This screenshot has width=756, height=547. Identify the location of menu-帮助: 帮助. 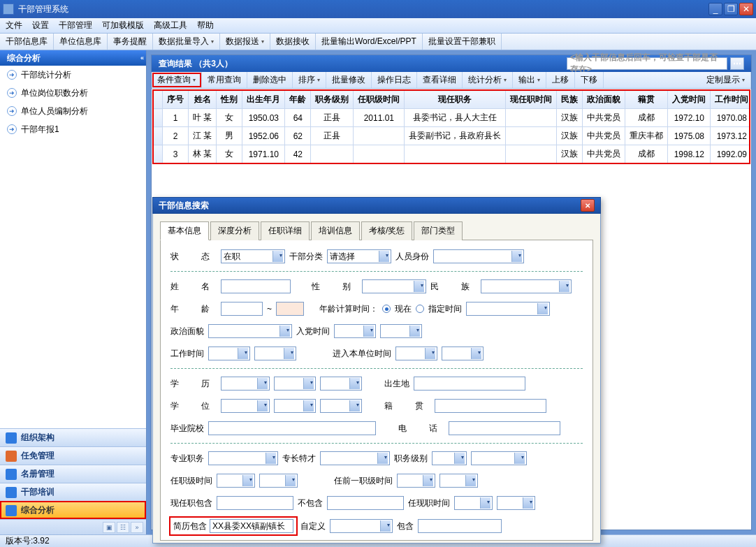
(205, 25).